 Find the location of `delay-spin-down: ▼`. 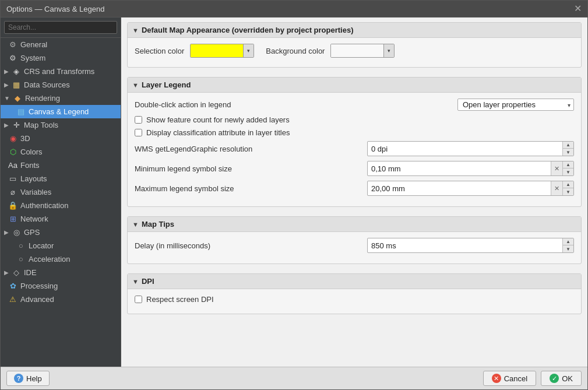

delay-spin-down: ▼ is located at coordinates (568, 249).